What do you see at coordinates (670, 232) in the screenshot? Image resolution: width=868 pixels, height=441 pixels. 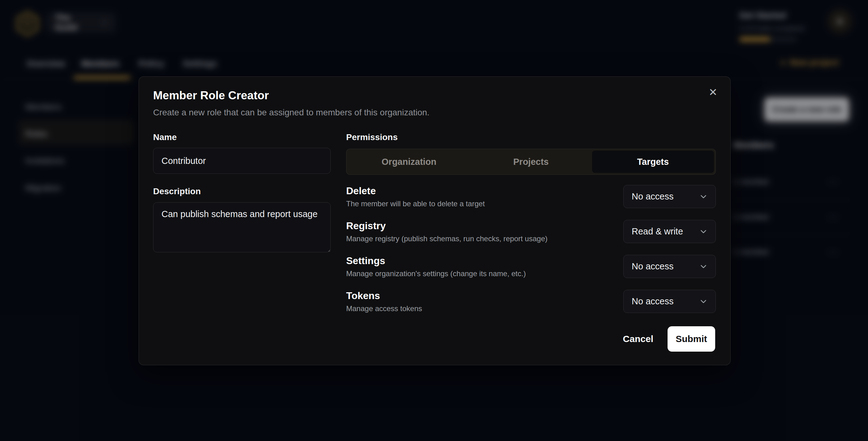 I see `registry-access-select: Read & write` at bounding box center [670, 232].